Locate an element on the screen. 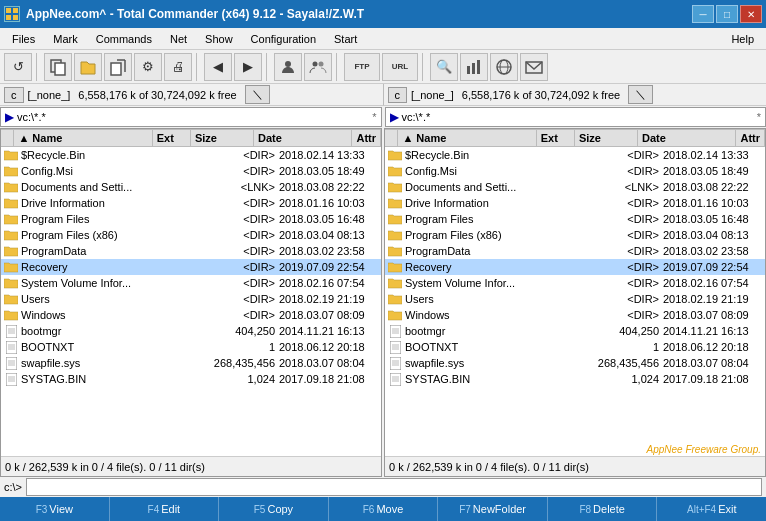 The image size is (766, 521). maximize-button: □ is located at coordinates (727, 14).